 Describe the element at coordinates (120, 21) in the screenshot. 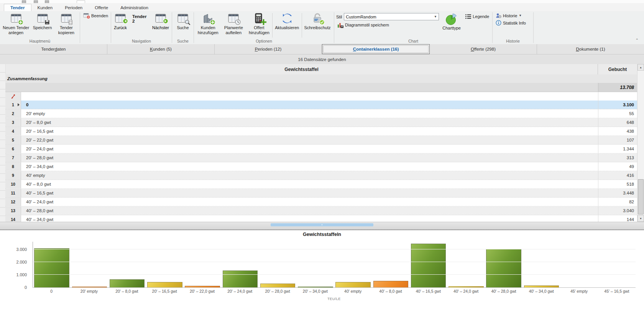

I see `previous-record-button: Zurück` at that location.